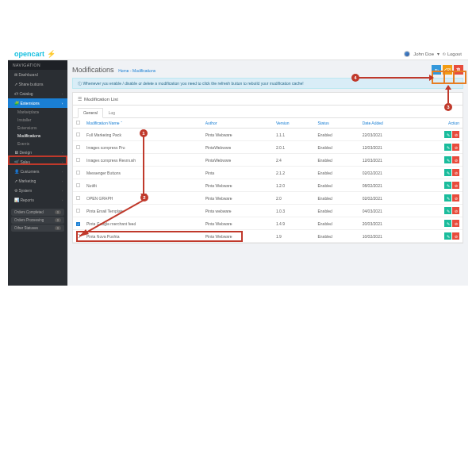 The image size is (476, 476). Describe the element at coordinates (238, 211) in the screenshot. I see `cell-author: Pinta webware` at that location.